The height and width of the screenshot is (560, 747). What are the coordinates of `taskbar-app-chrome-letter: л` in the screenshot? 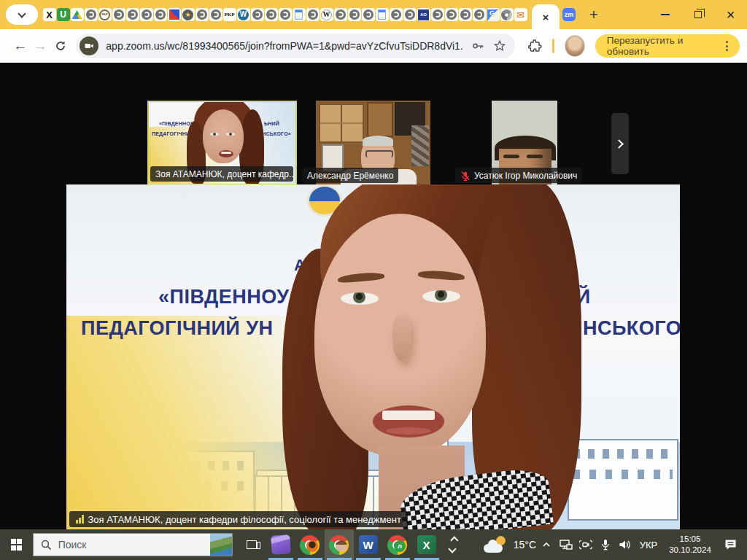 It's located at (398, 545).